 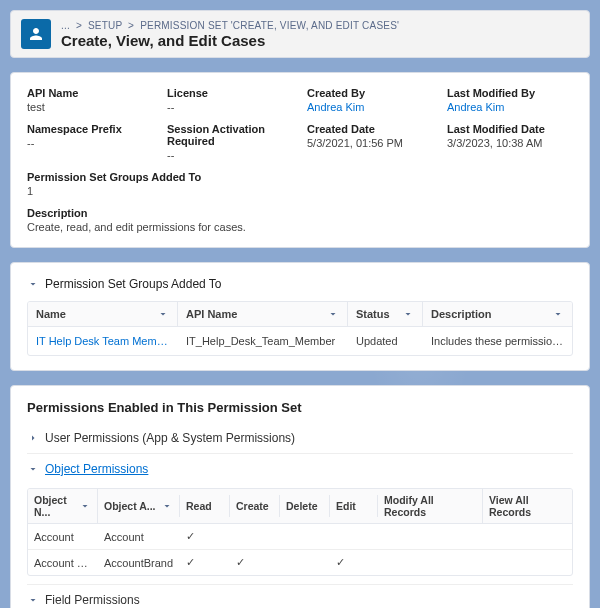 I want to click on col-object-api: Object A..., so click(x=139, y=506).